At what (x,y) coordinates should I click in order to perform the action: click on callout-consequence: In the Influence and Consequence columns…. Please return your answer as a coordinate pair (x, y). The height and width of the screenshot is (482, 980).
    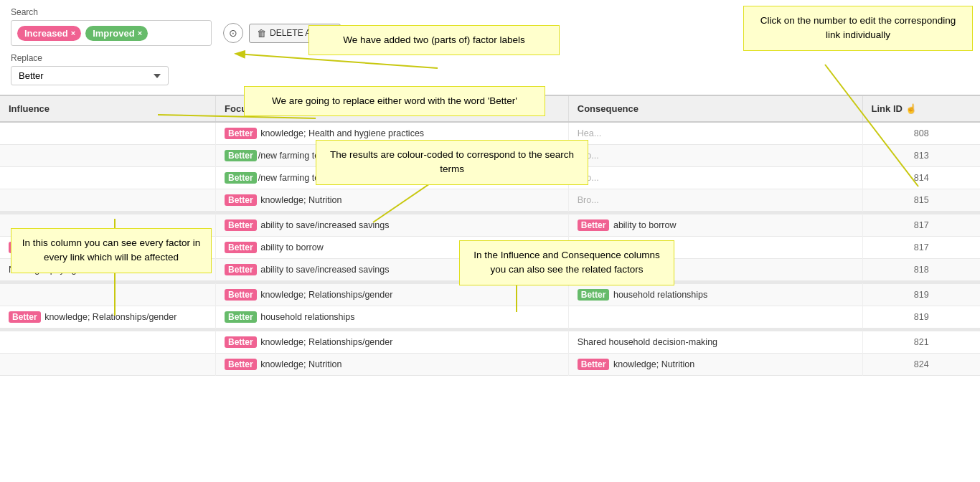
    Looking at the image, I should click on (567, 263).